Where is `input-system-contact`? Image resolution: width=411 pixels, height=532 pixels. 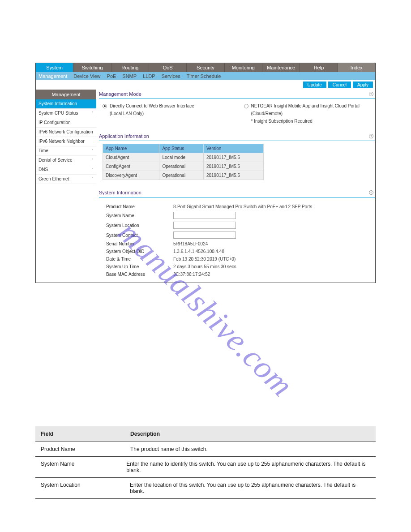
input-system-contact is located at coordinates (205, 235).